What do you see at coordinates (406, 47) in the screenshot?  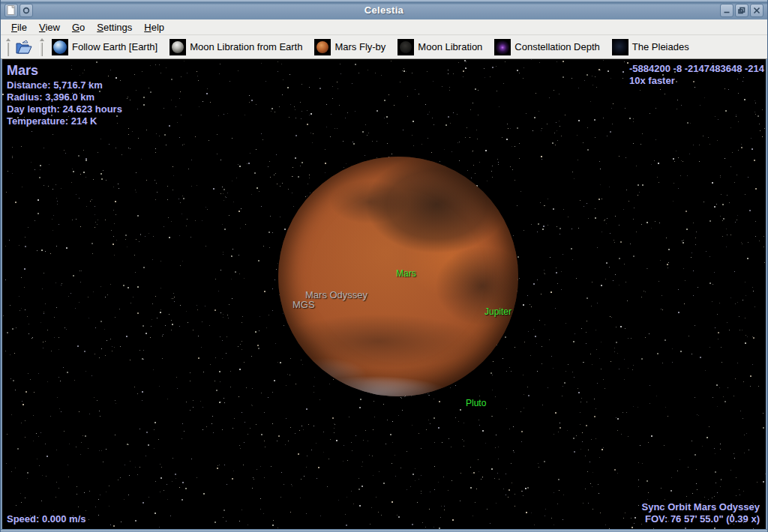 I see `dark-moon-icon` at bounding box center [406, 47].